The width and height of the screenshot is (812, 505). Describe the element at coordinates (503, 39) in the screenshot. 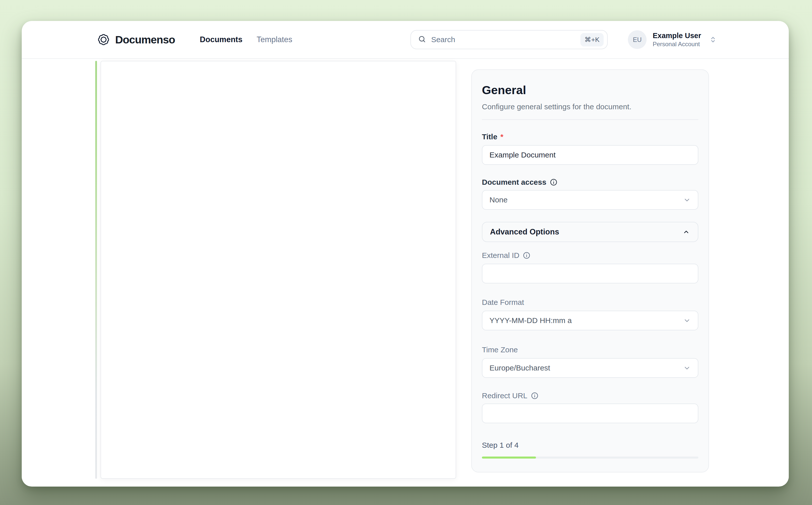

I see `search-placeholder: Search` at that location.